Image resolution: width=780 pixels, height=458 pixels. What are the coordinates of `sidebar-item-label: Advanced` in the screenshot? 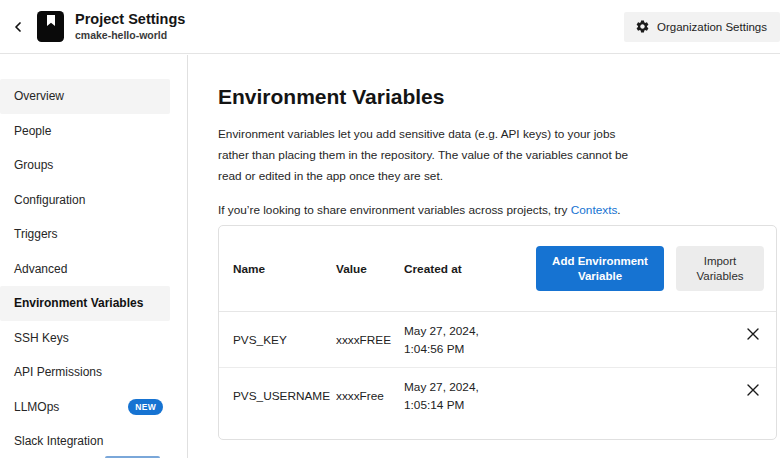 It's located at (40, 269).